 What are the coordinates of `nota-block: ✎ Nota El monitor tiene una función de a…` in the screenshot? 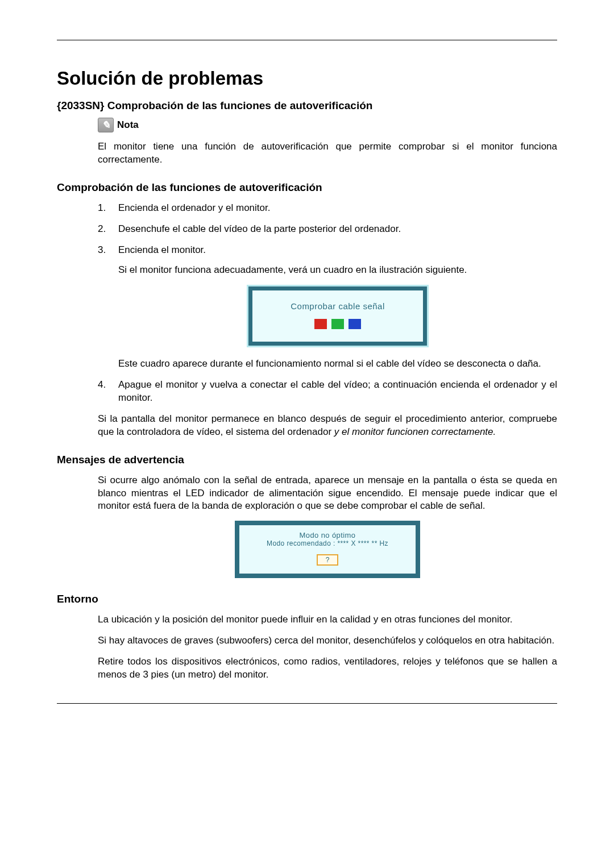 It's located at (327, 142).